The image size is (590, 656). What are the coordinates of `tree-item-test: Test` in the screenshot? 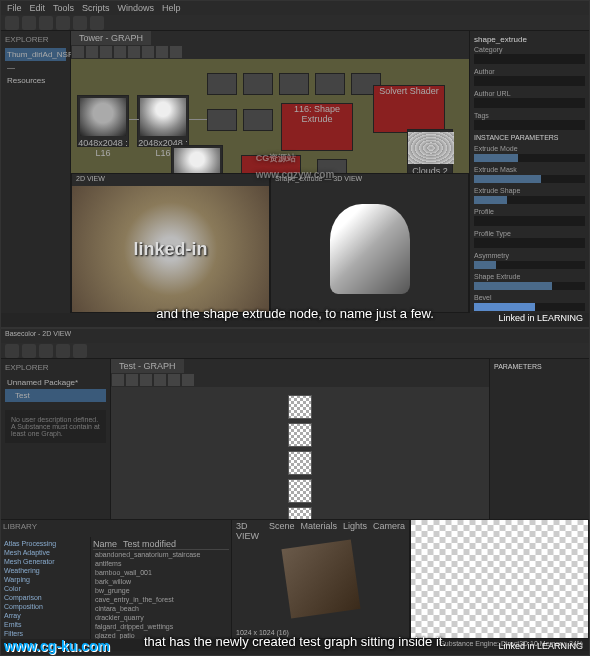 It's located at (56, 396).